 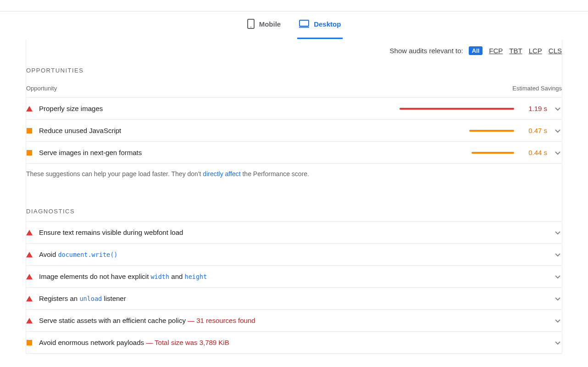 What do you see at coordinates (293, 342) in the screenshot?
I see `diagnostic-label: Avoid enormous network payloads — Total …` at bounding box center [293, 342].